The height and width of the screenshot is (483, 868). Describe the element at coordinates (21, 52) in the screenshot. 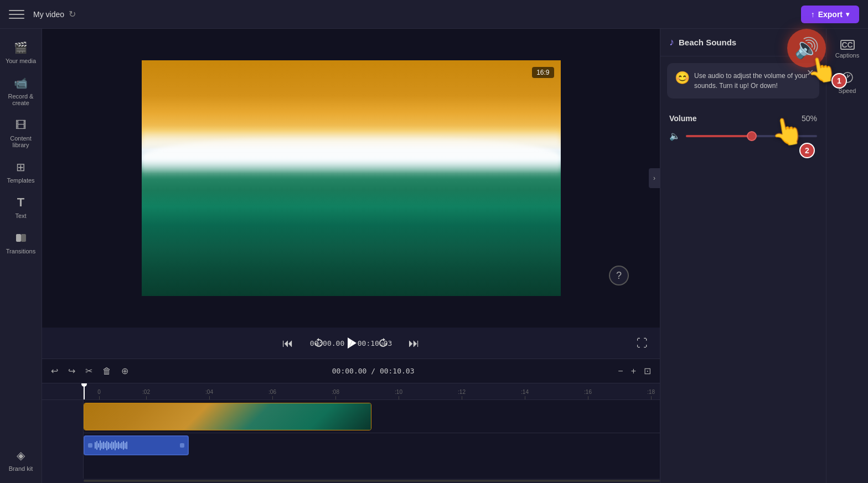

I see `sidebar-item-your-media: 🎬 Your media` at that location.